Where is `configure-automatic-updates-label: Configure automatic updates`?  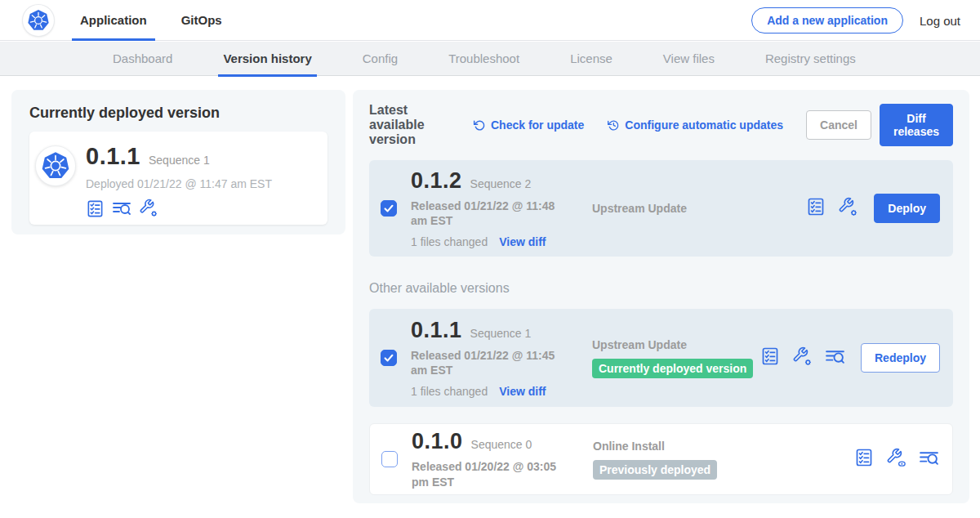 configure-automatic-updates-label: Configure automatic updates is located at coordinates (704, 125).